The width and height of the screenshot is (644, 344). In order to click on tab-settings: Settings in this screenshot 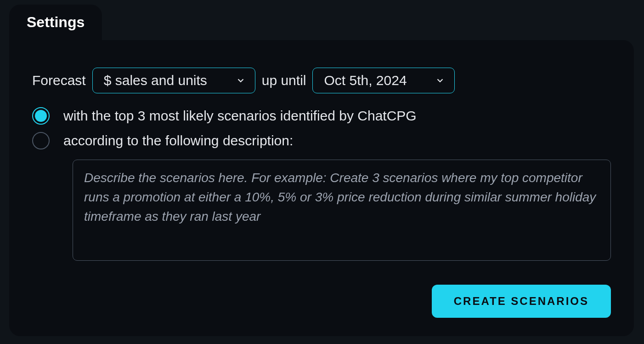, I will do `click(56, 23)`.